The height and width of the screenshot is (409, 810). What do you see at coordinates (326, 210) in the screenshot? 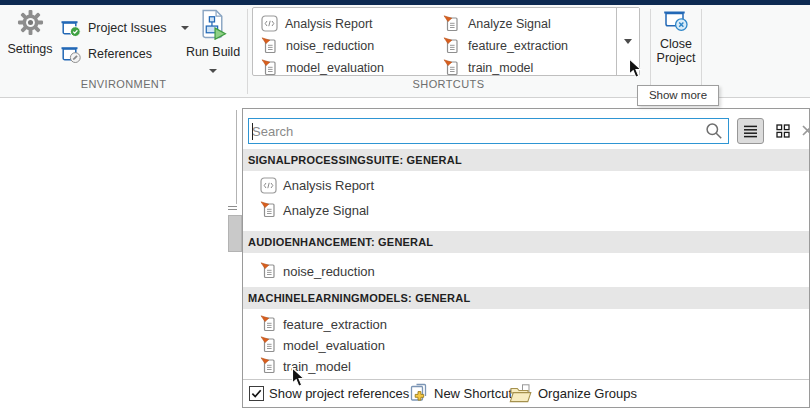
I see `panel-item-label: Analyze Signal` at bounding box center [326, 210].